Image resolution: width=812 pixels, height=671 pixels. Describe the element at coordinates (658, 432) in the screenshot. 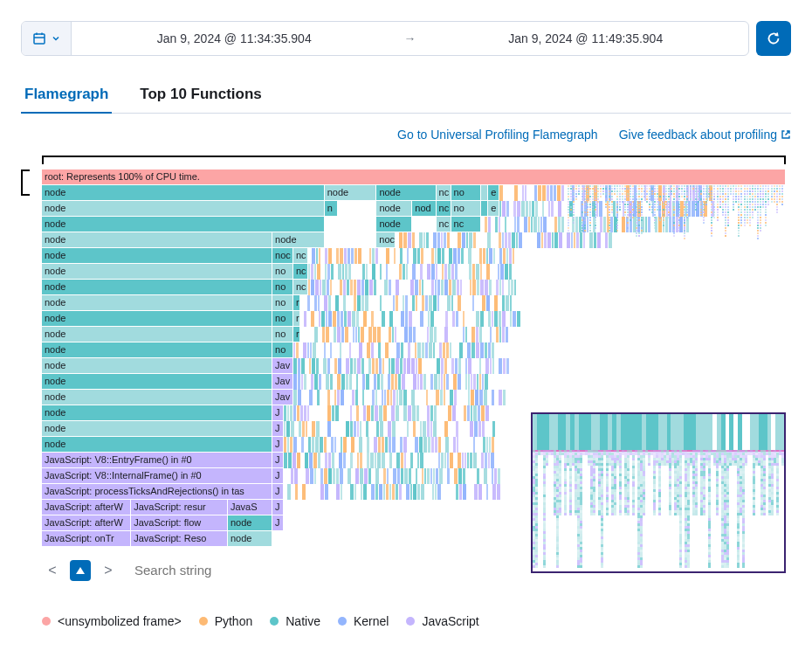

I see `minimap-top` at that location.